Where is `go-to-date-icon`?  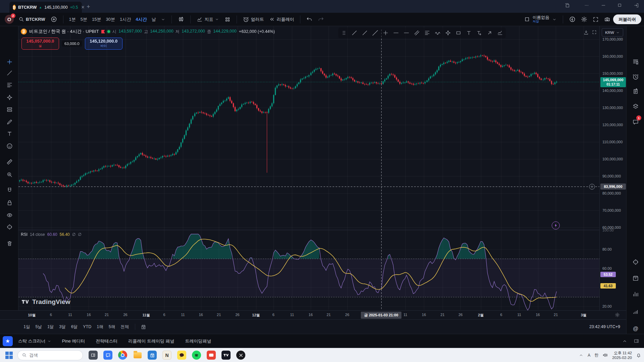 go-to-date-icon is located at coordinates (144, 327).